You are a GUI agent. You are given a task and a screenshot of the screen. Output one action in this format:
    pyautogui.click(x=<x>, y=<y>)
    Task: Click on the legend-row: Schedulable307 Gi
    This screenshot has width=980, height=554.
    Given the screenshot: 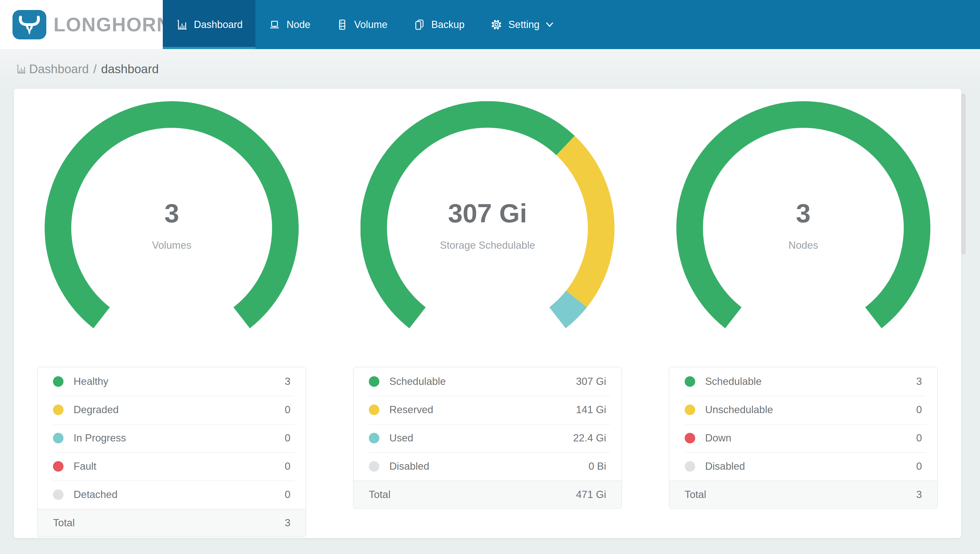 What is the action you would take?
    pyautogui.click(x=488, y=382)
    